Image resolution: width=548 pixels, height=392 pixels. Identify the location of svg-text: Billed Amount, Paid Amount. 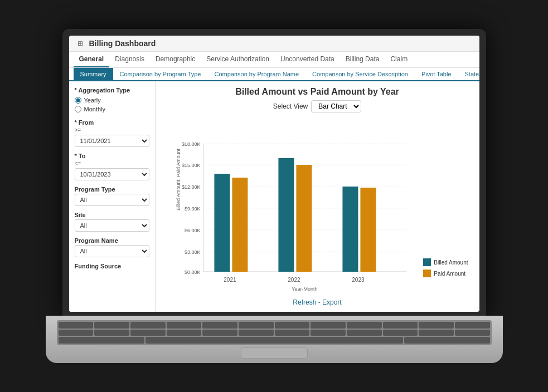
(178, 179).